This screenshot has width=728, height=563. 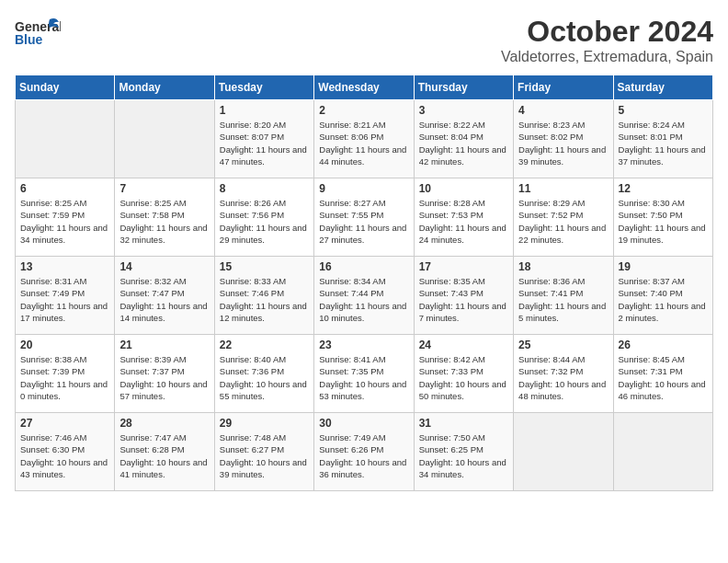 I want to click on calendar-cell: 14Sunrise: 8:32 AMSunset: 7:47 PMDayligh…, so click(x=165, y=296).